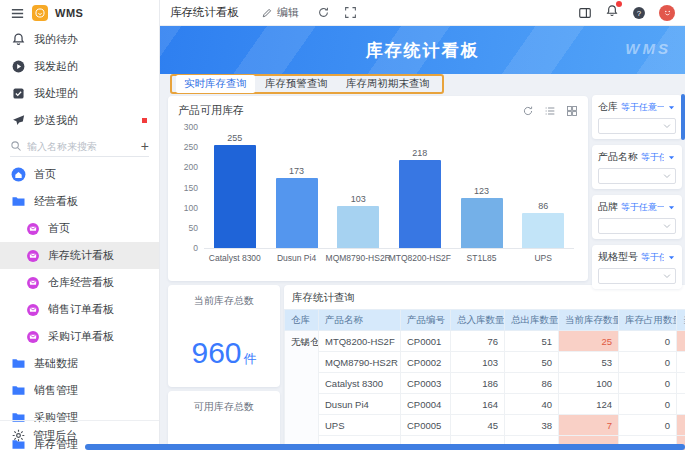 The image size is (685, 450). I want to click on edit-label: 编辑, so click(288, 12).